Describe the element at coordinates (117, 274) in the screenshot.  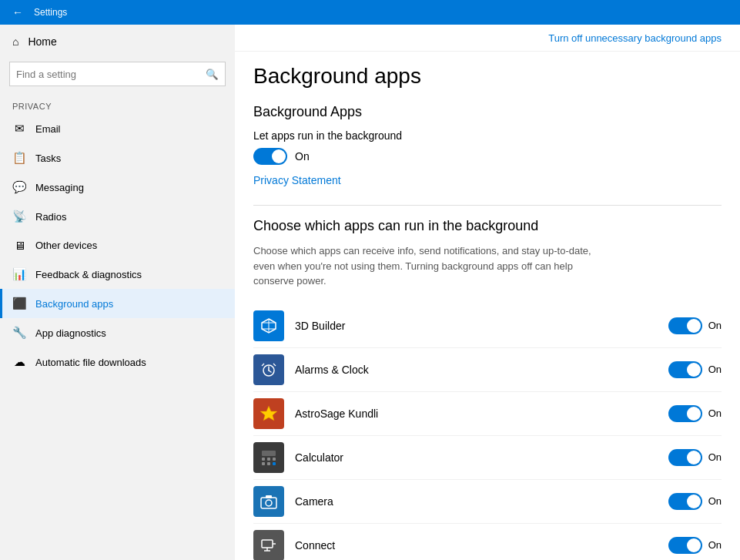
I see `sidebar-item-feedback: 📊 Feedback & diagnostics` at that location.